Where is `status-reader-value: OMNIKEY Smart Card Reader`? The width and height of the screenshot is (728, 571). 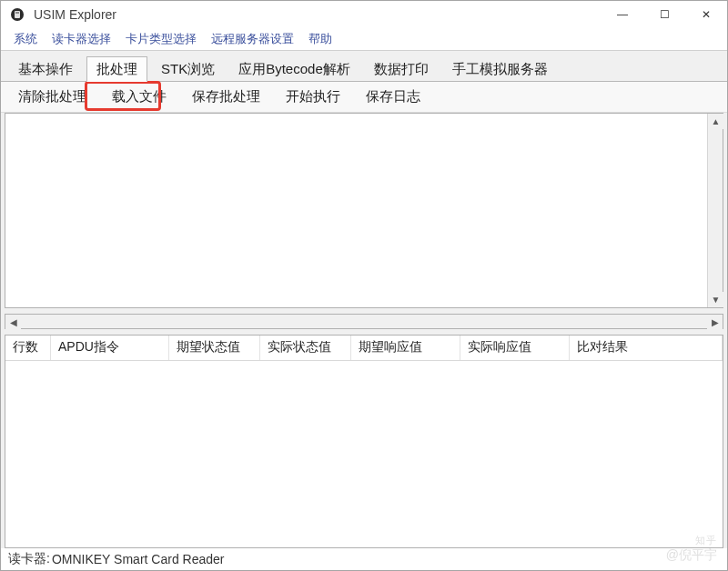
status-reader-value: OMNIKEY Smart Card Reader is located at coordinates (138, 559).